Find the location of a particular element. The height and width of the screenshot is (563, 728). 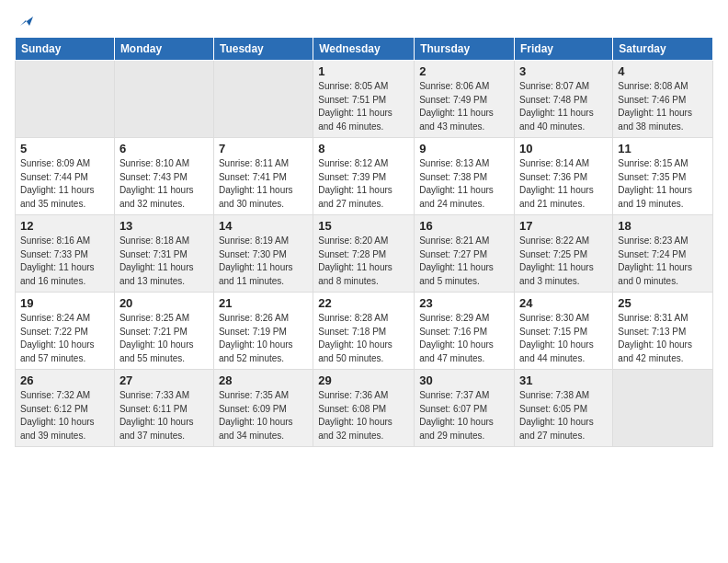

calendar-cell: 26Sunrise: 7:32 AM Sunset: 6:12 PM Dayli… is located at coordinates (65, 408).